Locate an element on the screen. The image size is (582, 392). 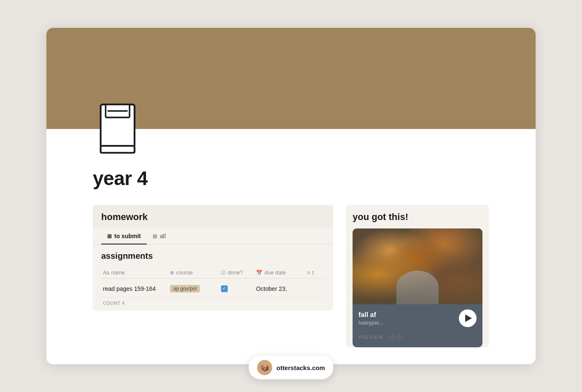
browser-bar: 🦦 otterstacks.com is located at coordinates (291, 368).